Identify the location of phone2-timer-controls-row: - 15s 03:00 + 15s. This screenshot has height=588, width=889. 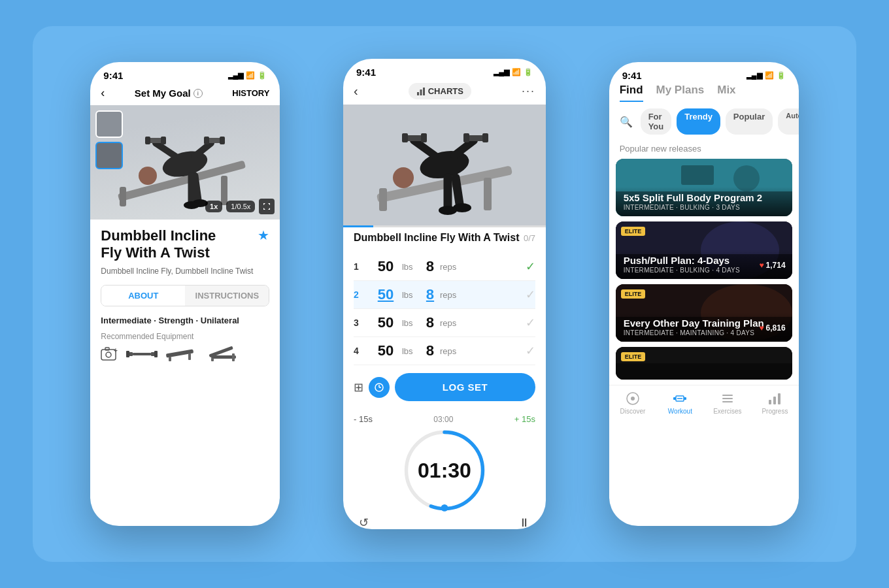
(444, 419).